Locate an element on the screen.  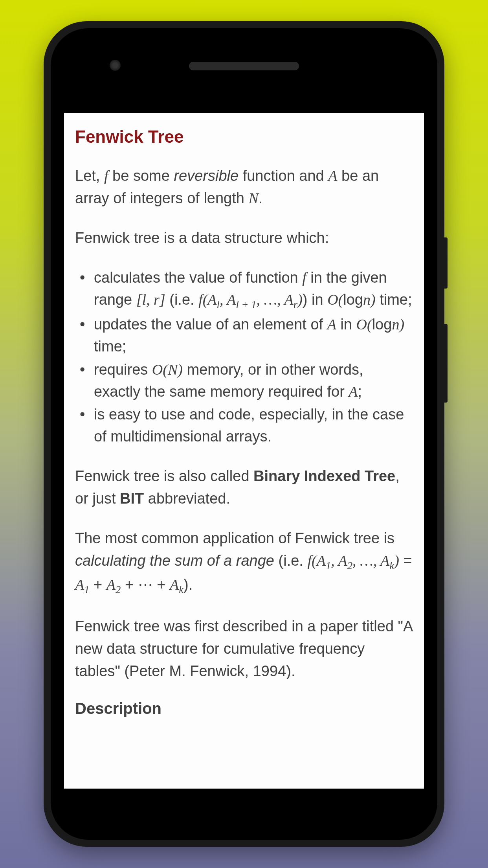
list-item: calculates the value of function f in th… is located at coordinates (253, 289).